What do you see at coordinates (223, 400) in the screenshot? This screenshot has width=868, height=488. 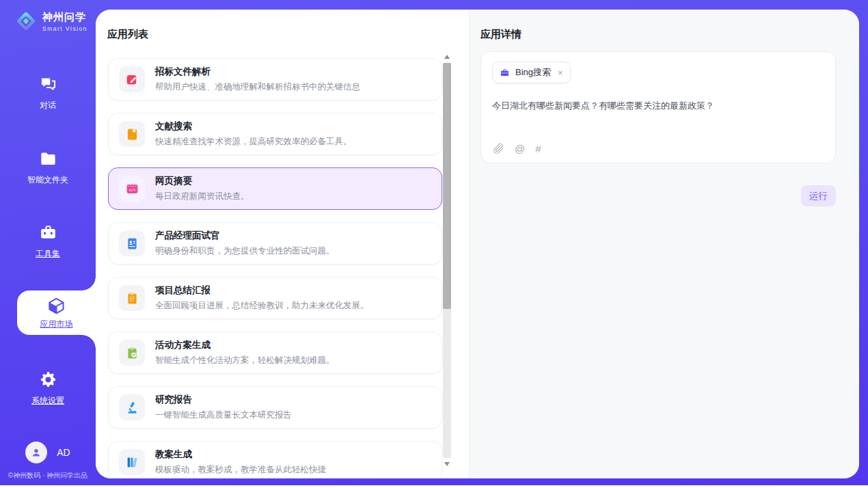 I see `app-card-title: 研究报告` at bounding box center [223, 400].